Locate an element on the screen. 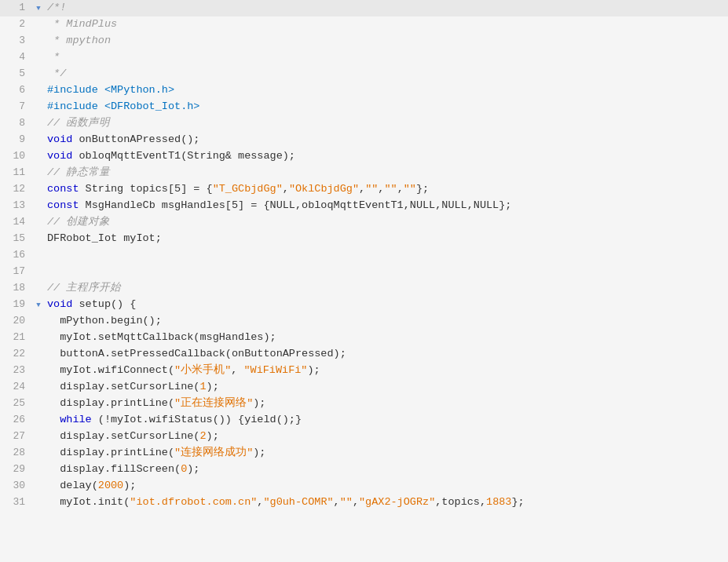 The height and width of the screenshot is (562, 728). code-line: 1▼/*! is located at coordinates (364, 8).